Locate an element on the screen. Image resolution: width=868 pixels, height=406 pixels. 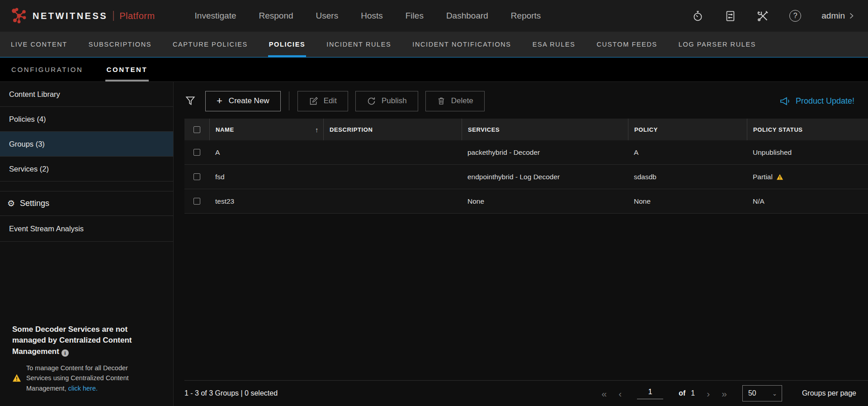
user-menu: admin is located at coordinates (838, 16).